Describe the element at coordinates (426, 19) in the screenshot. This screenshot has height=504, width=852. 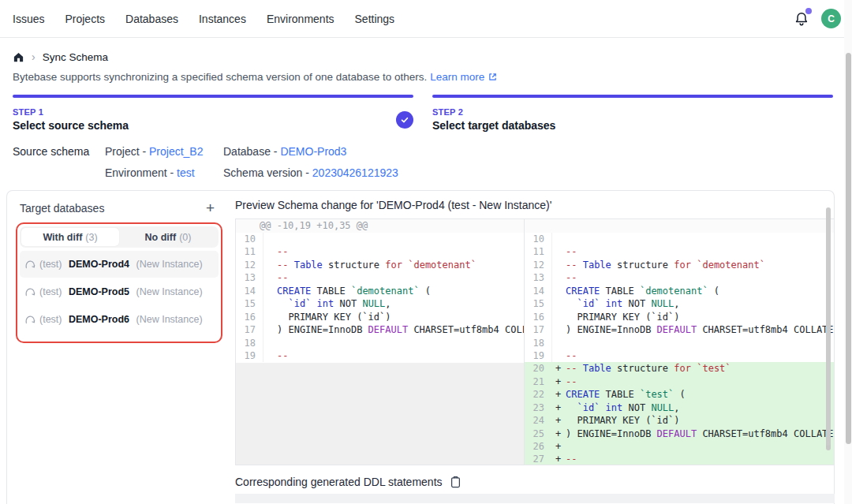
I see `top-nav: IssuesProjectsDatabasesInstancesEnvironm…` at that location.